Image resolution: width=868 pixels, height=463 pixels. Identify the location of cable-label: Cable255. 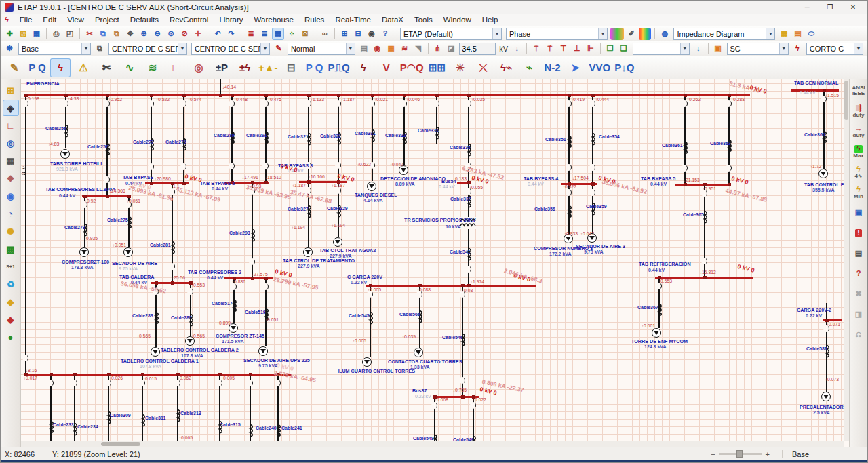
(56, 129).